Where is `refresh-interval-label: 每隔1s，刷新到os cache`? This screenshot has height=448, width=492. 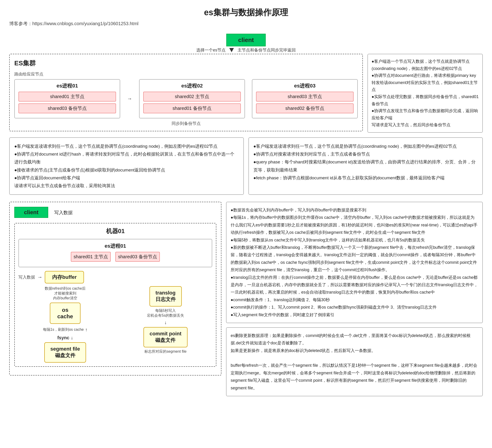 refresh-interval-label: 每隔1s，刷新到os cache is located at coordinates (63, 330).